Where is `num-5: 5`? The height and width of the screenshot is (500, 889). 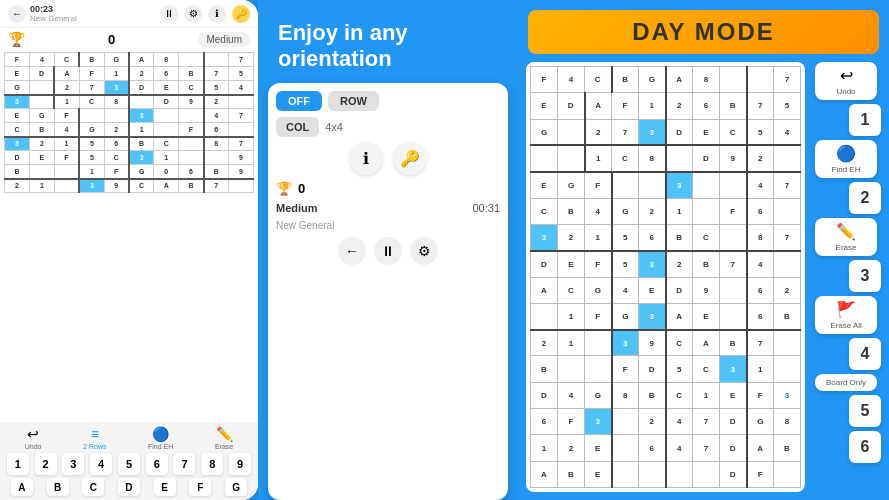 num-5: 5 is located at coordinates (129, 464).